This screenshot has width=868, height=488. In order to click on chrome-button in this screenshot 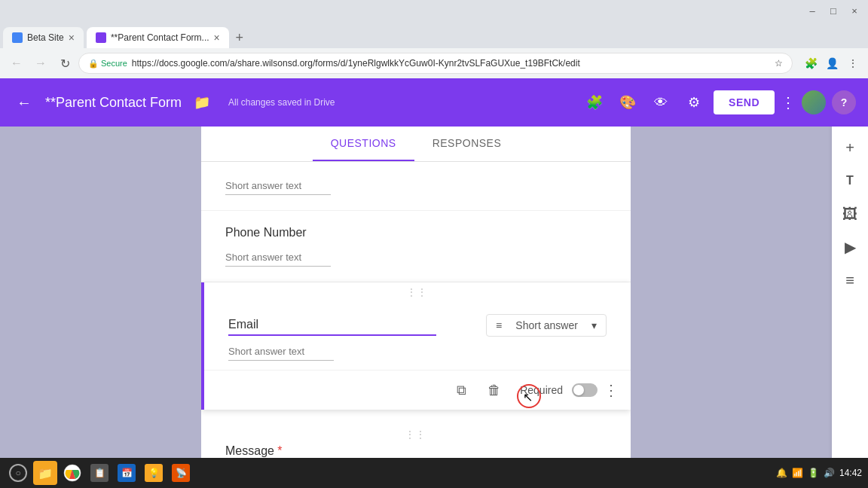, I will do `click(72, 473)`.